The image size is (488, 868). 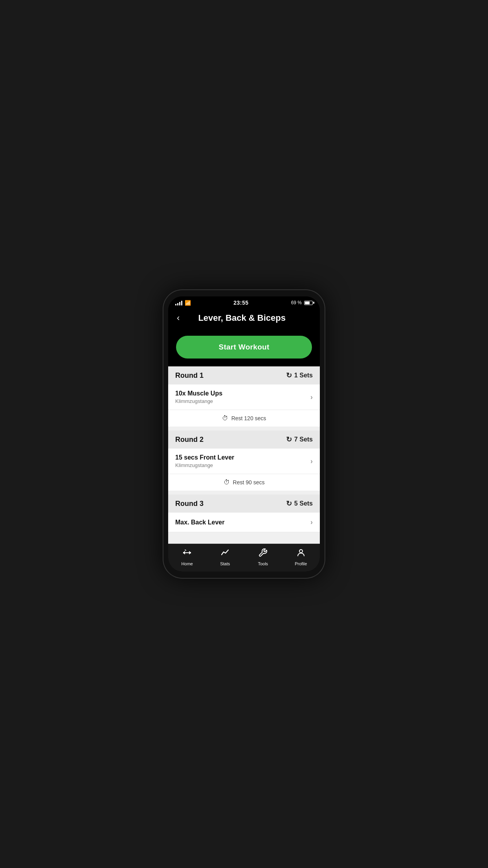 I want to click on exercise-equipment-front-lever: Klimmzugstange, so click(x=205, y=465).